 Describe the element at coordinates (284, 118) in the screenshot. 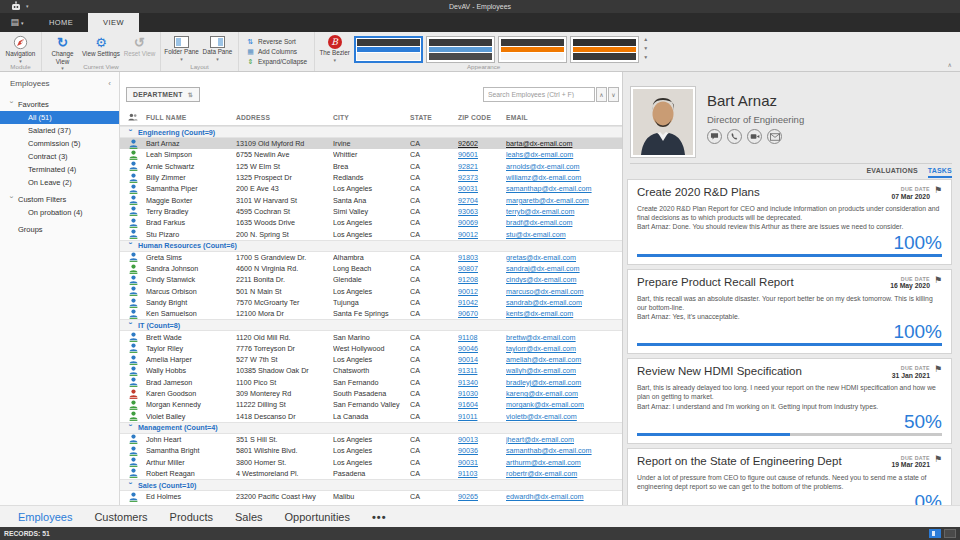

I see `column-header-address: ADDRESS` at that location.